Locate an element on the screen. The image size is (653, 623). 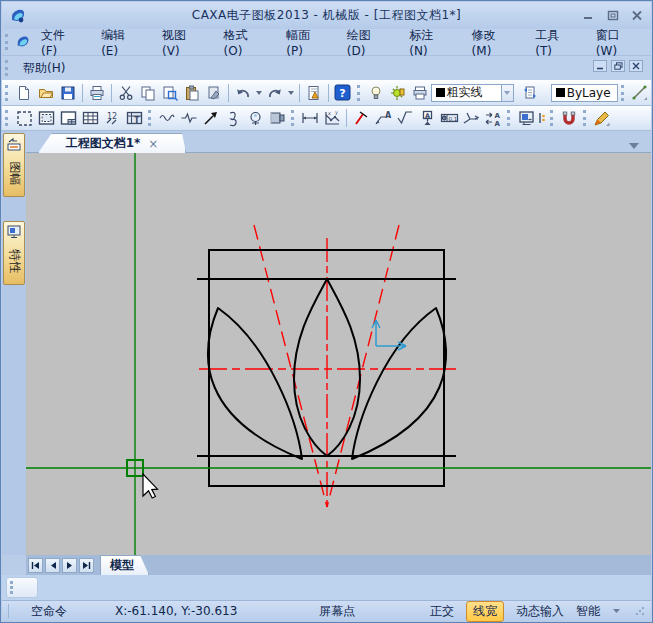
next-sheet-button is located at coordinates (70, 566).